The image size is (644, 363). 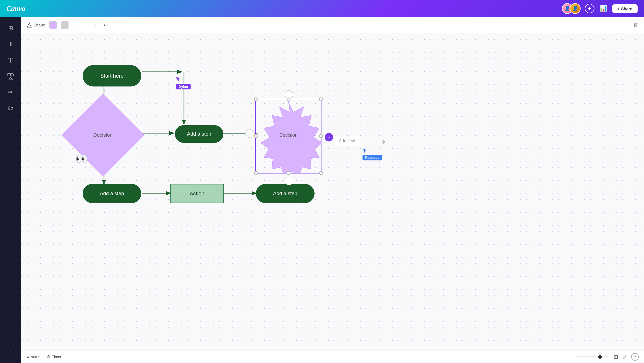 What do you see at coordinates (34, 357) in the screenshot?
I see `notes-button: ≡ Notes` at bounding box center [34, 357].